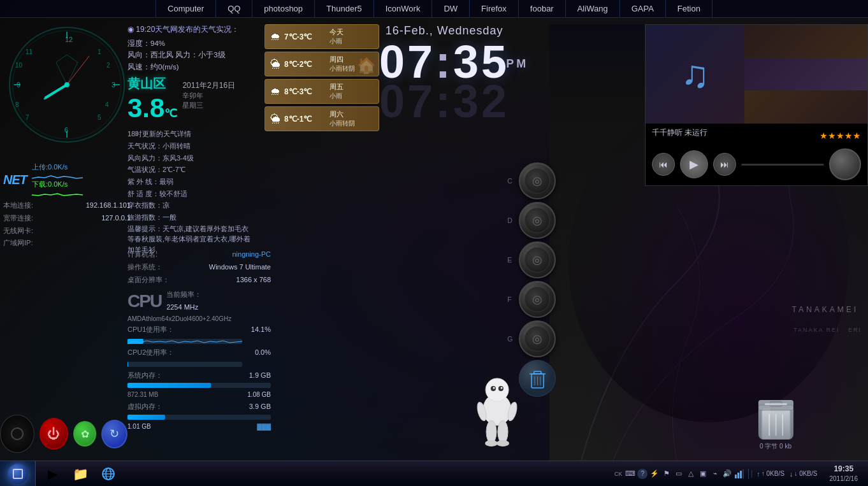  What do you see at coordinates (694, 164) in the screenshot?
I see `play-button: ▶` at bounding box center [694, 164].